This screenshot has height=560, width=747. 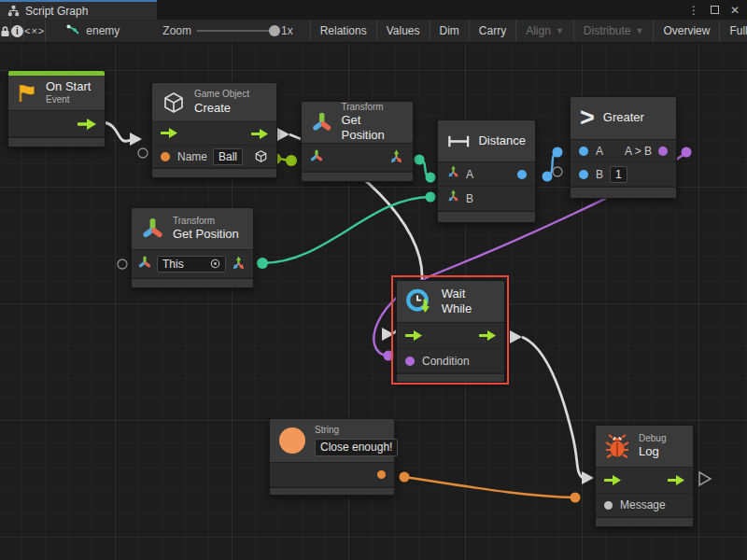 What do you see at coordinates (261, 157) in the screenshot?
I see `game-object-output-port` at bounding box center [261, 157].